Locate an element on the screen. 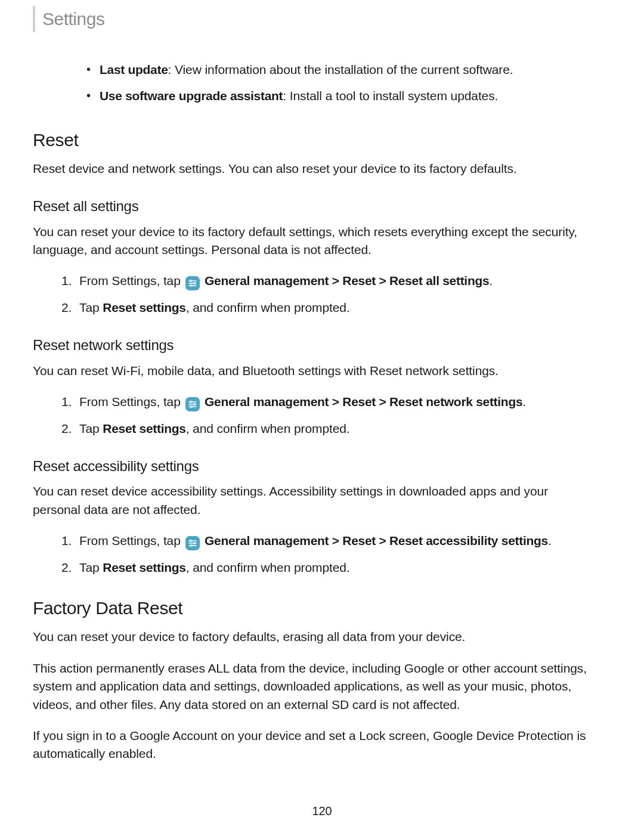 Image resolution: width=644 pixels, height=833 pixels. heading-factory-reset: Factory Data Reset is located at coordinates (315, 608).